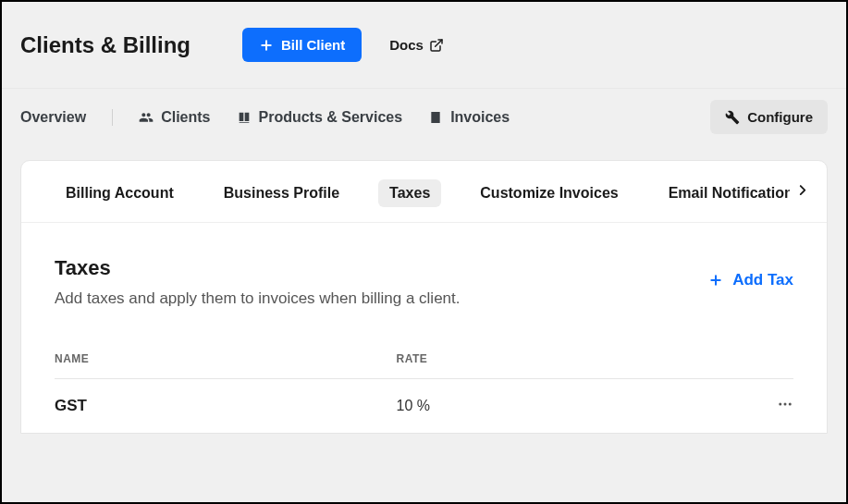  I want to click on invoice-icon, so click(436, 117).